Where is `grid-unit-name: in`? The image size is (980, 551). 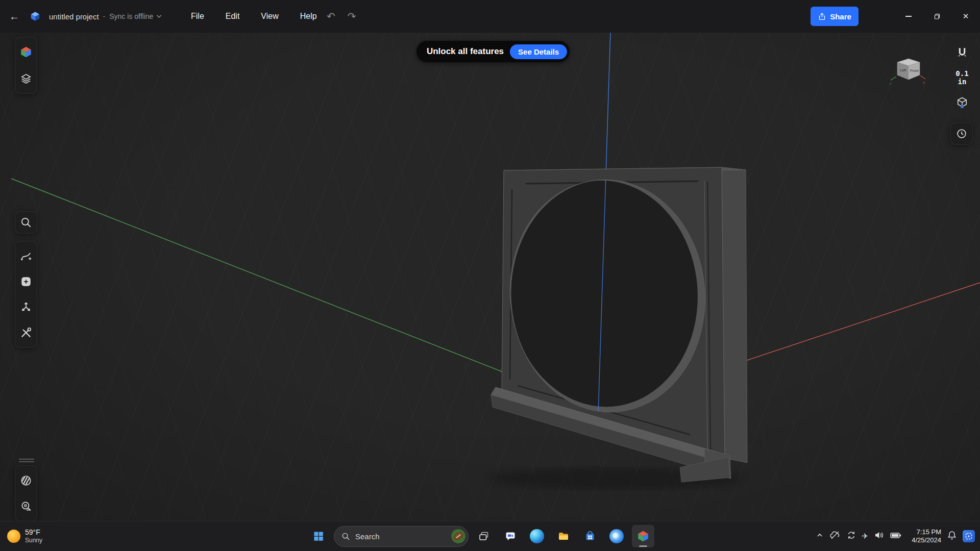 grid-unit-name: in is located at coordinates (962, 82).